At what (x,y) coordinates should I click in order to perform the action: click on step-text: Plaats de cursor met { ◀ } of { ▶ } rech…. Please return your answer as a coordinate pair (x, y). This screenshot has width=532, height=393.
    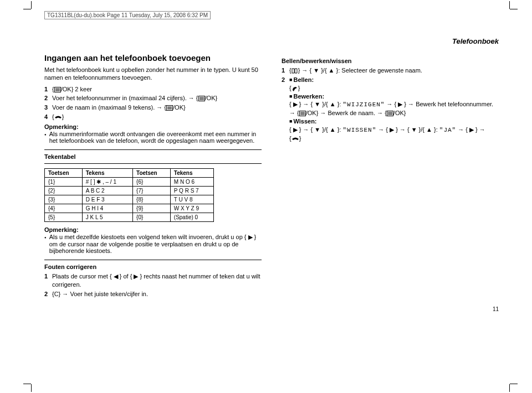
    Looking at the image, I should click on (157, 281).